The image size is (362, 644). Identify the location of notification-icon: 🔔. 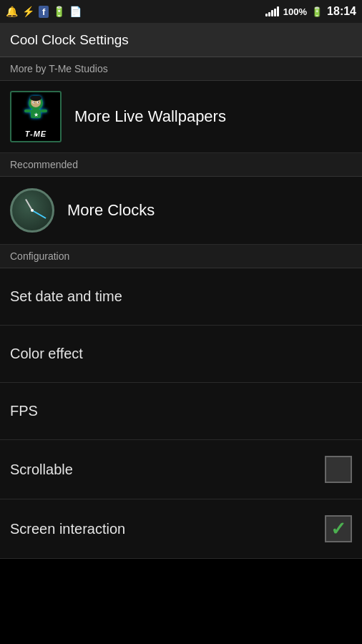
(11, 11).